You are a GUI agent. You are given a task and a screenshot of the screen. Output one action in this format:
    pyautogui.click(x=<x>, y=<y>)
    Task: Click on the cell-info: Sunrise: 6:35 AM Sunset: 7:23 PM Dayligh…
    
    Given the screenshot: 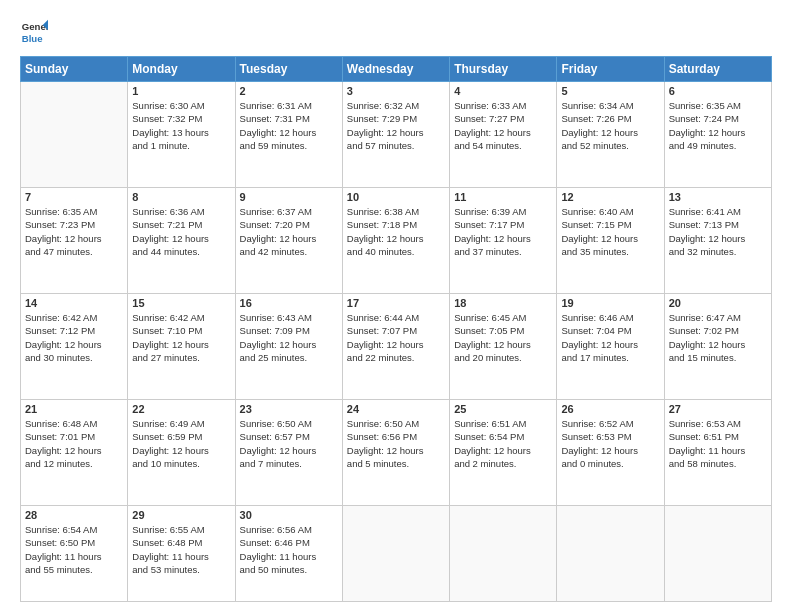 What is the action you would take?
    pyautogui.click(x=74, y=232)
    